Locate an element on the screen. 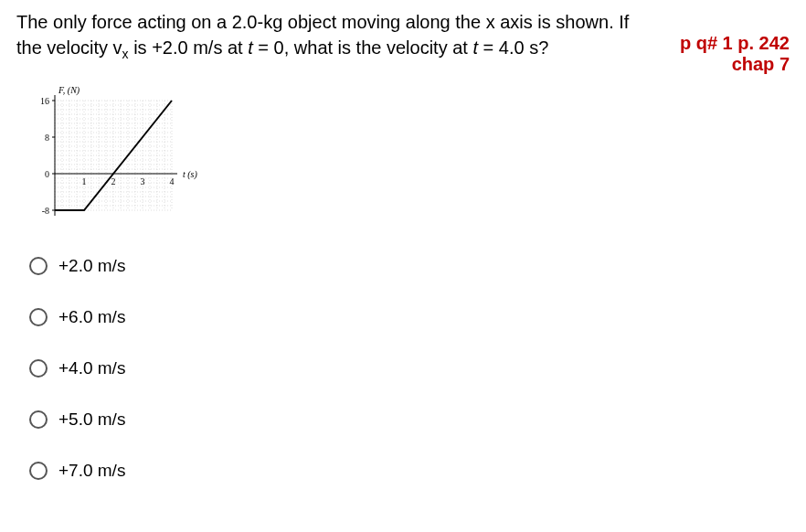  svg-text: 3 is located at coordinates (143, 181).